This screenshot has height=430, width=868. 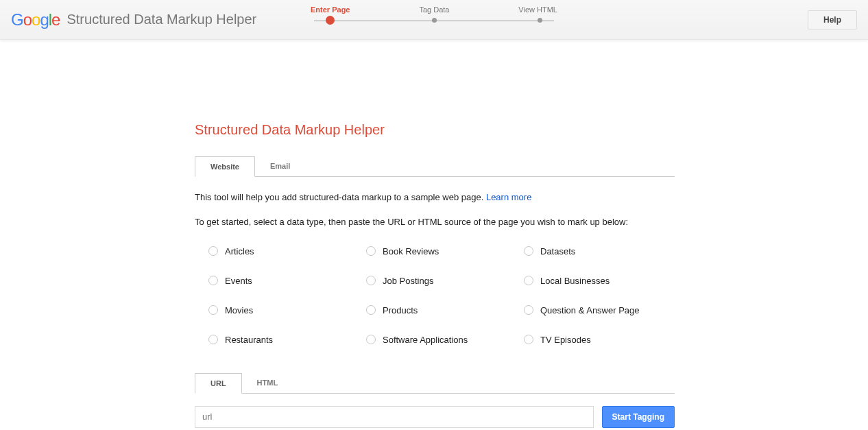 I want to click on tab-email: Email, so click(x=280, y=167).